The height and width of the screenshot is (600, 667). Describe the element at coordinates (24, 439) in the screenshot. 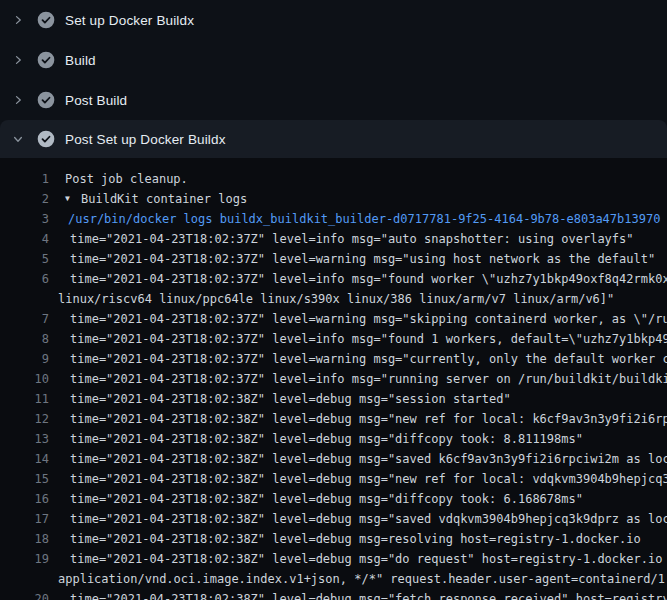

I see `log-line-number: 13` at that location.